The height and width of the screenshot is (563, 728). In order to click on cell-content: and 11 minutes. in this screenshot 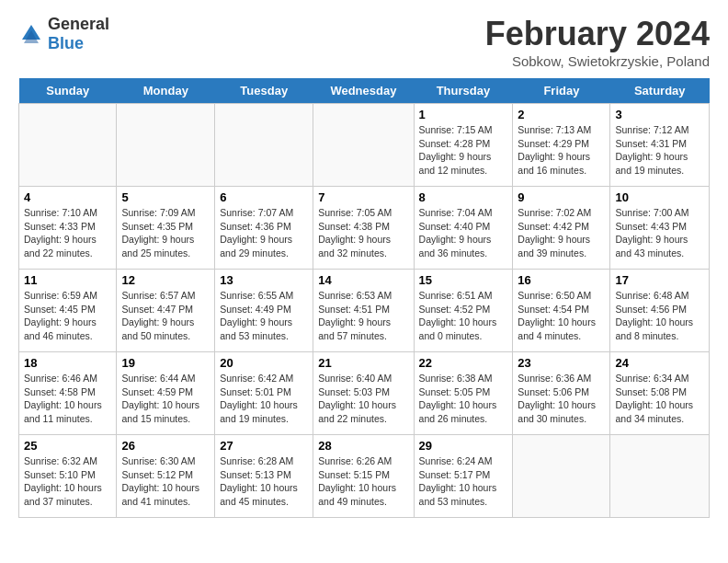, I will do `click(68, 419)`.